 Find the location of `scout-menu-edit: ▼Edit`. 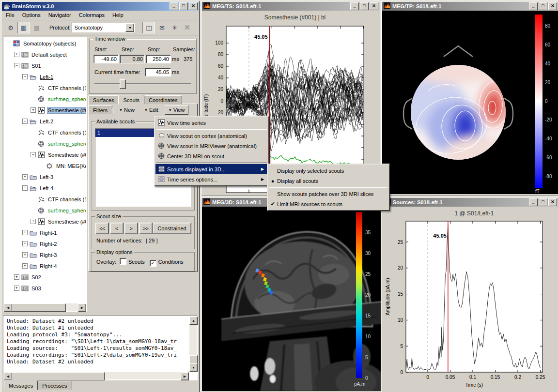

scout-menu-edit: ▼Edit is located at coordinates (151, 110).